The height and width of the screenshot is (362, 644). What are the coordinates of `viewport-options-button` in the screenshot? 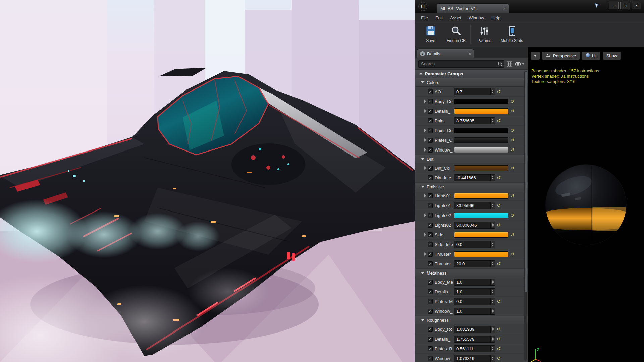 It's located at (535, 56).